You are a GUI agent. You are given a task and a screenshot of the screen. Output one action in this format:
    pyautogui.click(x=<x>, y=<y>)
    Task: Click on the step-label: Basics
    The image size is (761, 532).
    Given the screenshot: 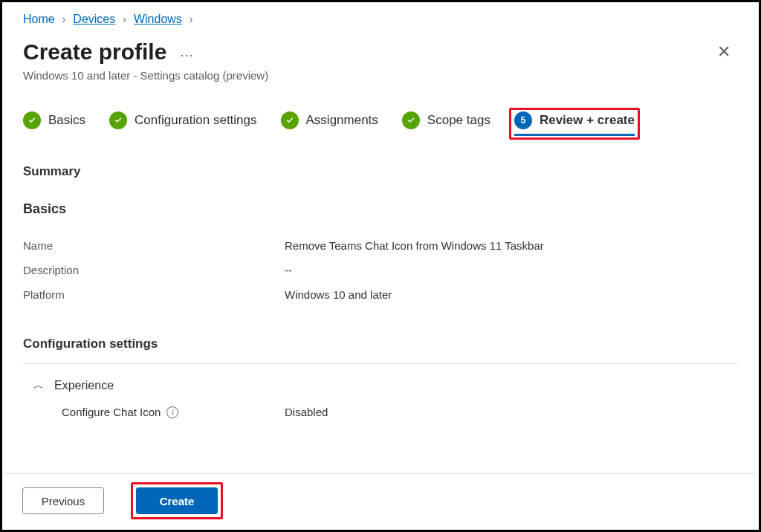 What is the action you would take?
    pyautogui.click(x=67, y=120)
    